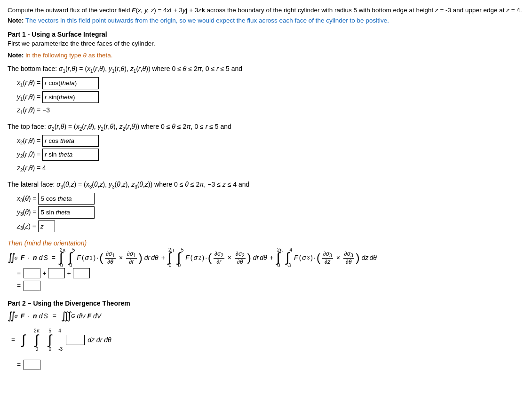 This screenshot has height=402, width=532. Describe the element at coordinates (47, 227) in the screenshot. I see `z3-input: z` at that location.